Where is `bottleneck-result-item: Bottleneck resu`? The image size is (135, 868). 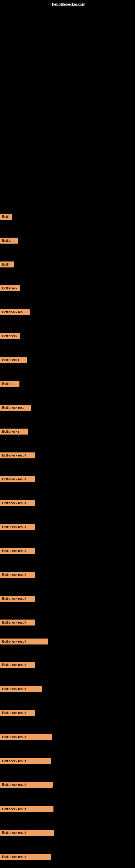
bottleneck-result-item: Bottleneck resu is located at coordinates (15, 408).